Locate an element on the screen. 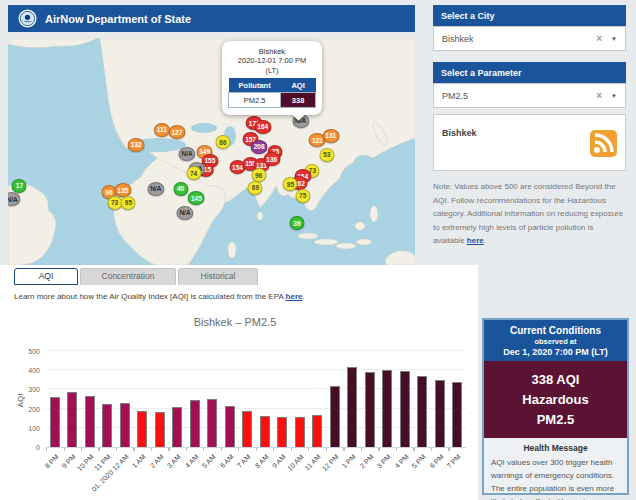 The height and width of the screenshot is (500, 636). map-popup: Bishkek 2020-12-01 7:00 PM (LT) Pollutan… is located at coordinates (272, 78).